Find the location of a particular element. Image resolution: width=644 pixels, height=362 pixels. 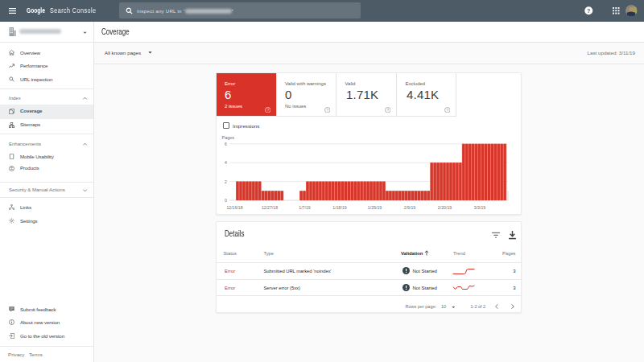

svg-text: 6 is located at coordinates (225, 144).